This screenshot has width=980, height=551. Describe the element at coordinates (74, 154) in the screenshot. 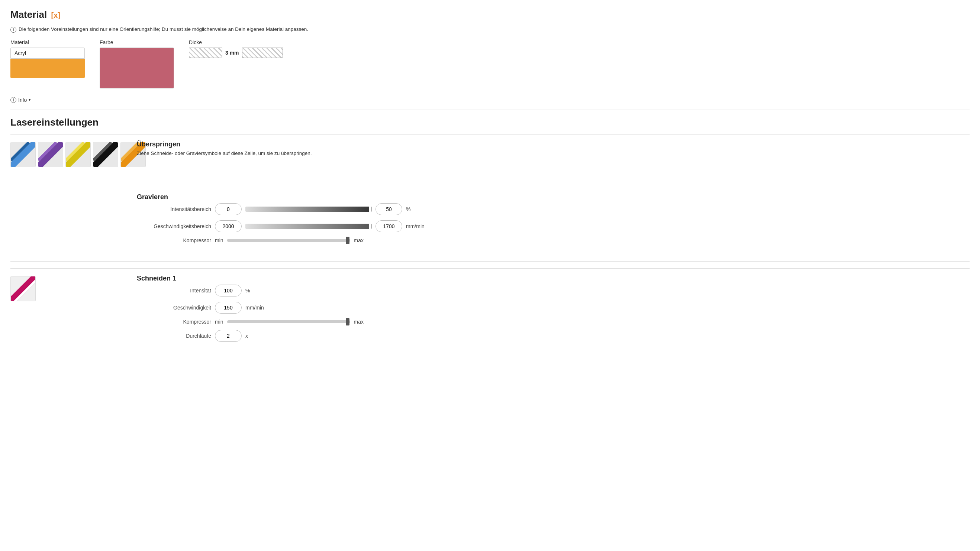

I see `uberspringen-swatches` at that location.